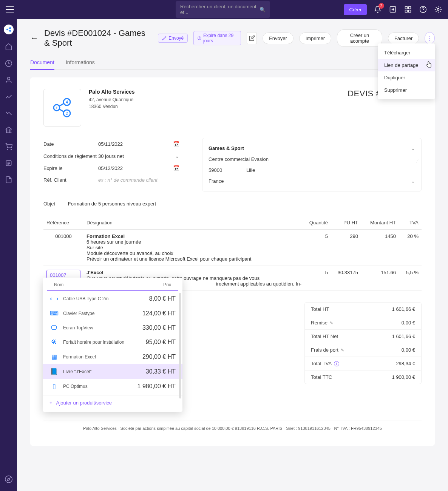 This screenshot has height=491, width=448. I want to click on table-row: 001000 Formation Excel 6 heures sur une …, so click(233, 248).